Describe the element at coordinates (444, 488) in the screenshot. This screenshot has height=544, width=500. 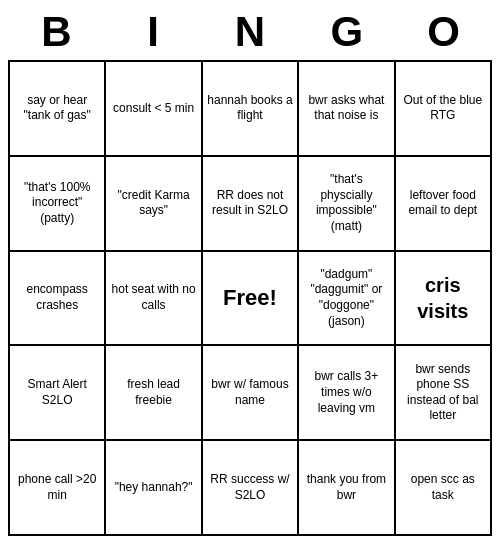
I see `bingo-cell-24: open scc as task` at that location.